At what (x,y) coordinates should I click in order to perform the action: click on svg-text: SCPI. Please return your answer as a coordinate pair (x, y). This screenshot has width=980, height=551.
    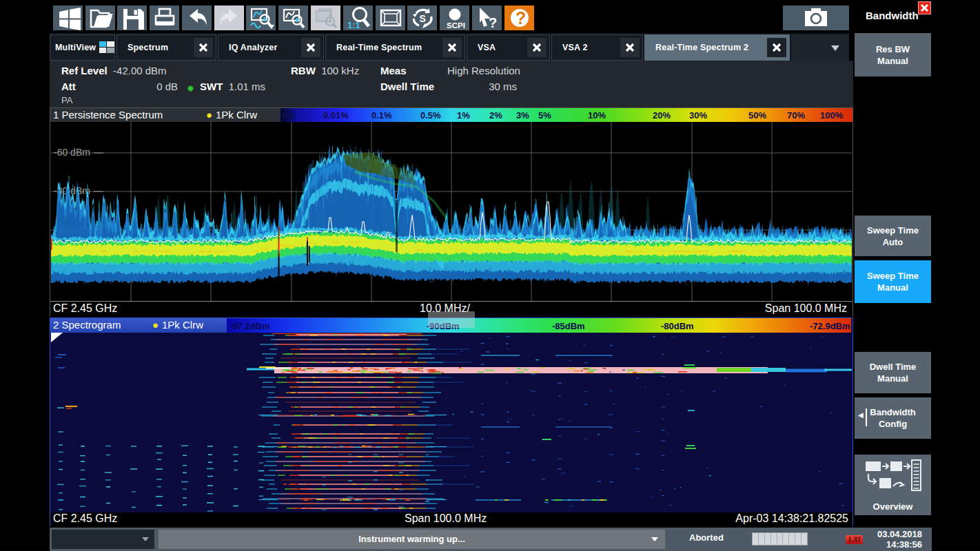
    Looking at the image, I should click on (456, 25).